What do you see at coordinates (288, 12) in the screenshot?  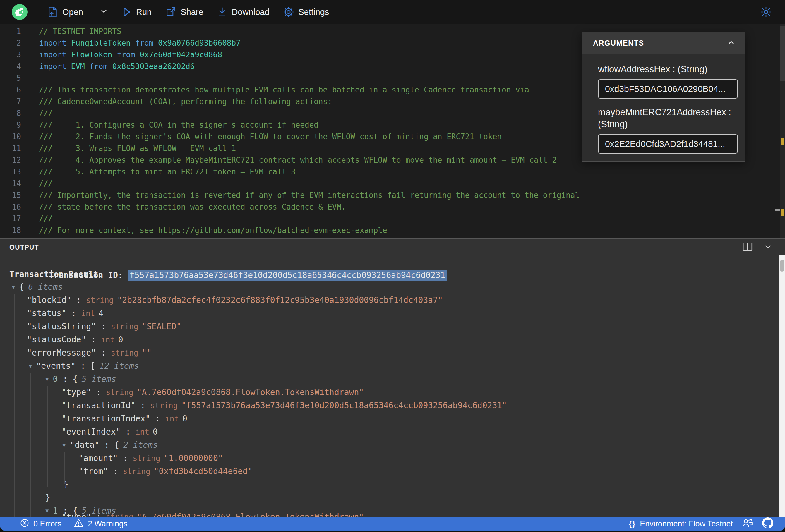 I see `gear-icon` at bounding box center [288, 12].